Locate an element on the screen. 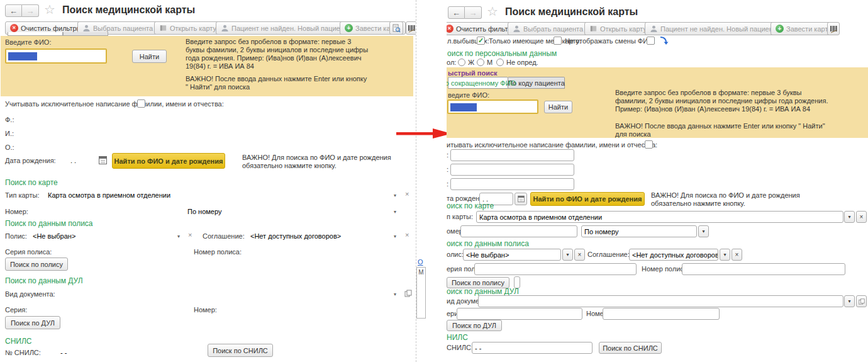  agreement-dropdown-icon: ▾ is located at coordinates (395, 237).